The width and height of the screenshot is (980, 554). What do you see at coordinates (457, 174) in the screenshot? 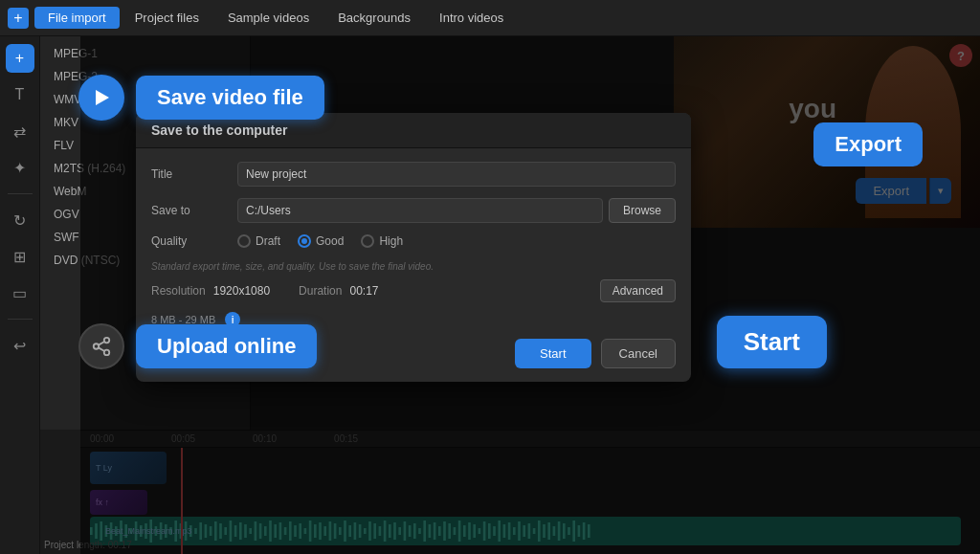
I see `title-input` at bounding box center [457, 174].